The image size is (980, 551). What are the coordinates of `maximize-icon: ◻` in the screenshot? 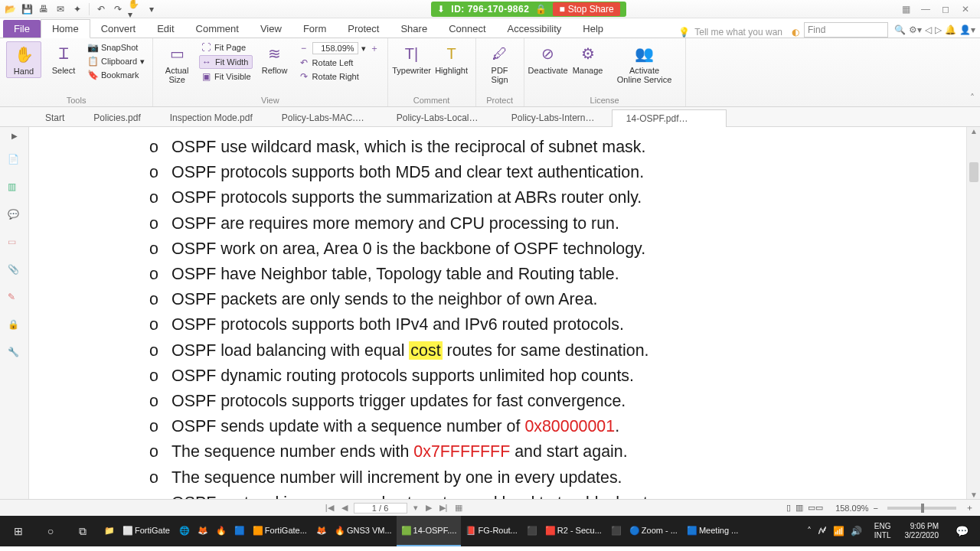 It's located at (946, 9).